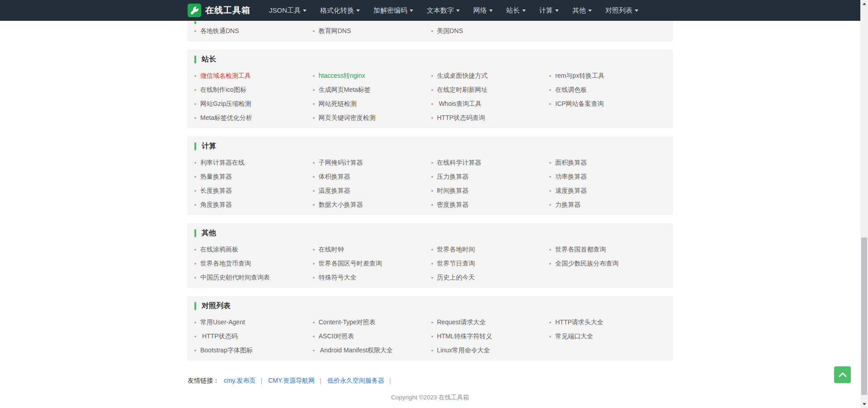  Describe the element at coordinates (864, 4) in the screenshot. I see `scroll-up-arrow-icon` at that location.